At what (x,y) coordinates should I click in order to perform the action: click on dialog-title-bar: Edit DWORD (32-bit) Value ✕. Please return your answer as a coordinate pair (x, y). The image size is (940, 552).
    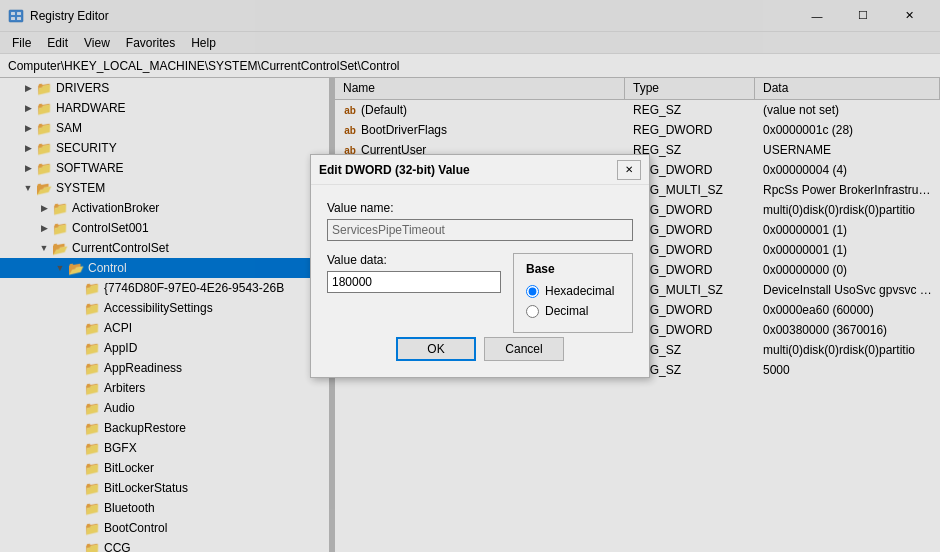
    Looking at the image, I should click on (480, 170).